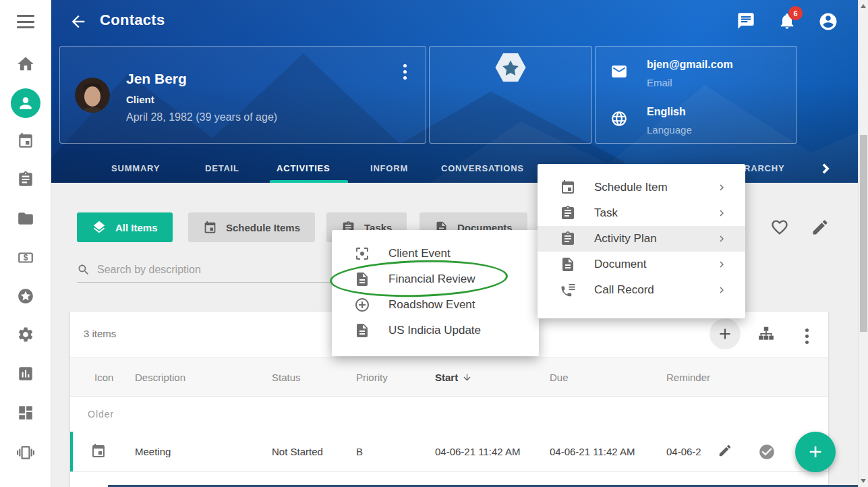 The image size is (868, 487). I want to click on column-label: Start, so click(446, 378).